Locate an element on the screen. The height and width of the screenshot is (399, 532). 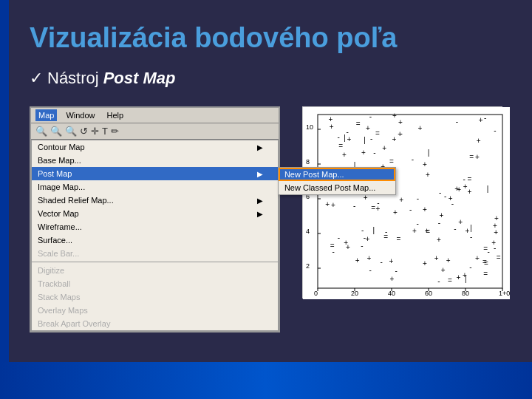
arrow-icon: ▶ is located at coordinates (260, 148).